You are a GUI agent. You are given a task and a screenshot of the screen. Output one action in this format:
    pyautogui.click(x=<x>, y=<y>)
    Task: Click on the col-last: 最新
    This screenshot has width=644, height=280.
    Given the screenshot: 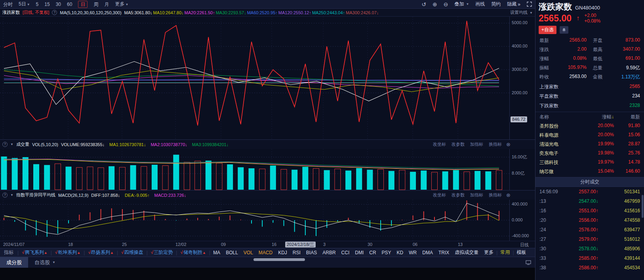 What is the action you would take?
    pyautogui.click(x=627, y=117)
    